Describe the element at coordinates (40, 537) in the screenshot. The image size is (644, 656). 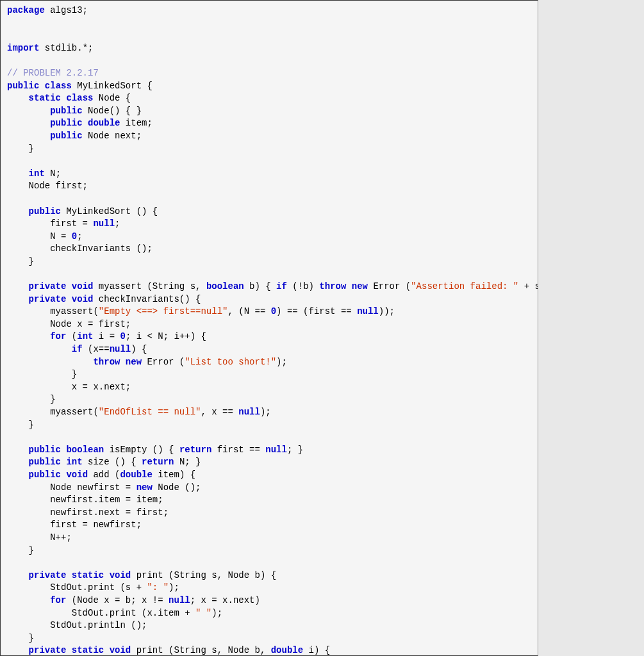
I see `code-token: N++;` at that location.